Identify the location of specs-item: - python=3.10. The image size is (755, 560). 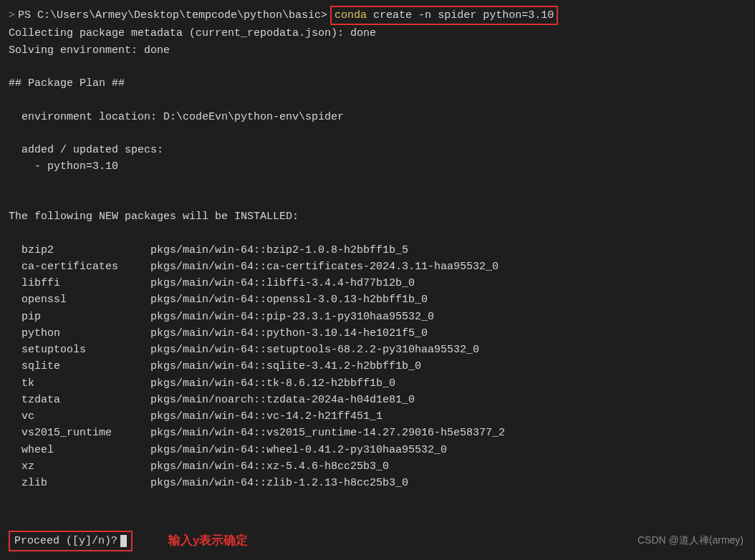
(378, 166).